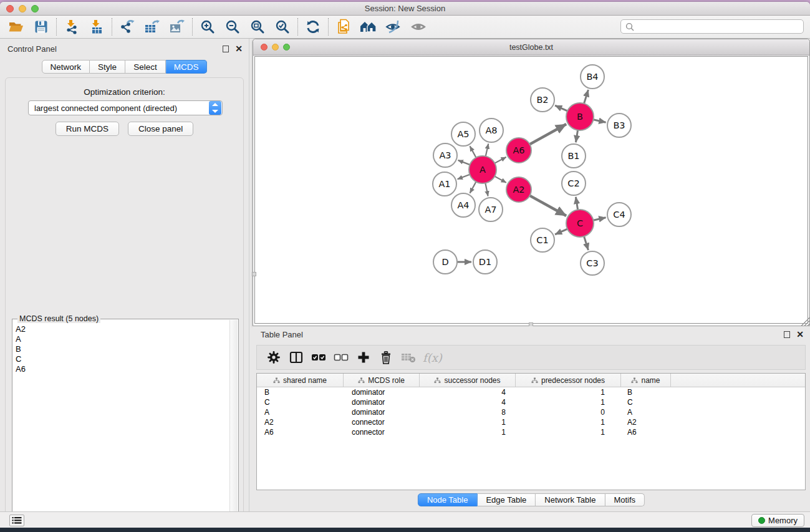 The image size is (810, 532). Describe the element at coordinates (586, 243) in the screenshot. I see `graph-edge-C-C3` at that location.